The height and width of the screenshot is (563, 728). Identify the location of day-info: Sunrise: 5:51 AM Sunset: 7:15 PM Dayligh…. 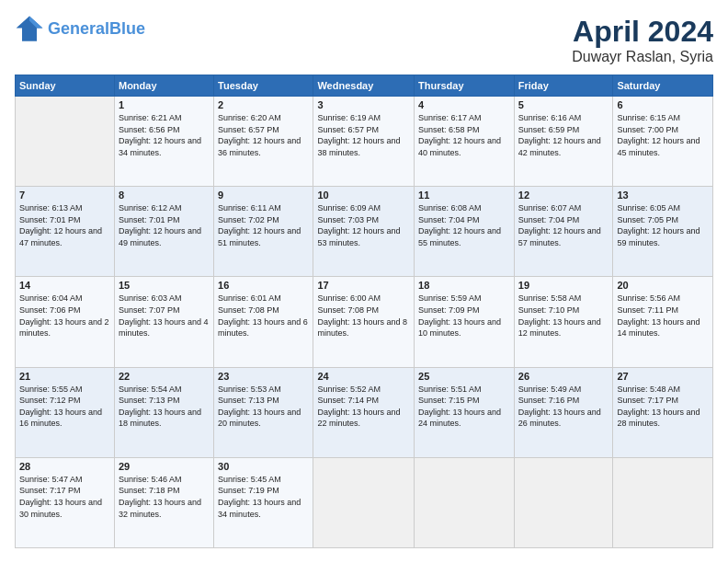
(464, 407).